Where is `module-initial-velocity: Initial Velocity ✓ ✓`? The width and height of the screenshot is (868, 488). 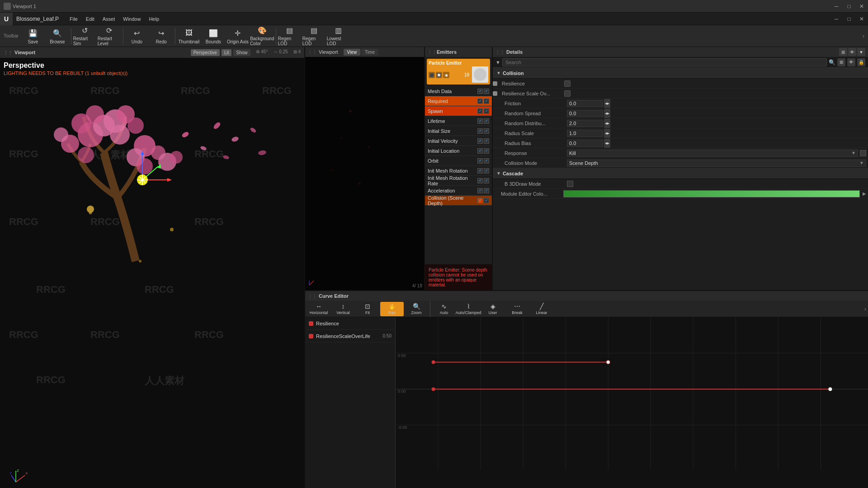
module-initial-velocity: Initial Velocity ✓ ✓ is located at coordinates (458, 141).